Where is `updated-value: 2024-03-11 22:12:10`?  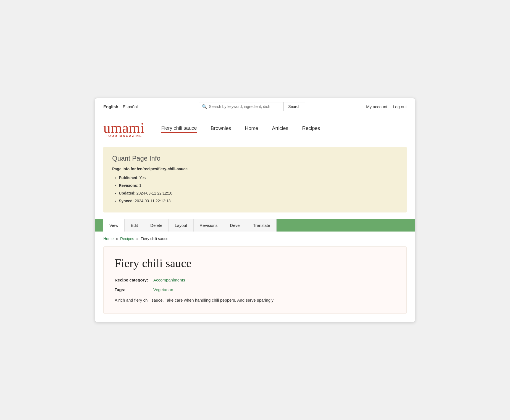
updated-value: 2024-03-11 22:12:10 is located at coordinates (154, 193).